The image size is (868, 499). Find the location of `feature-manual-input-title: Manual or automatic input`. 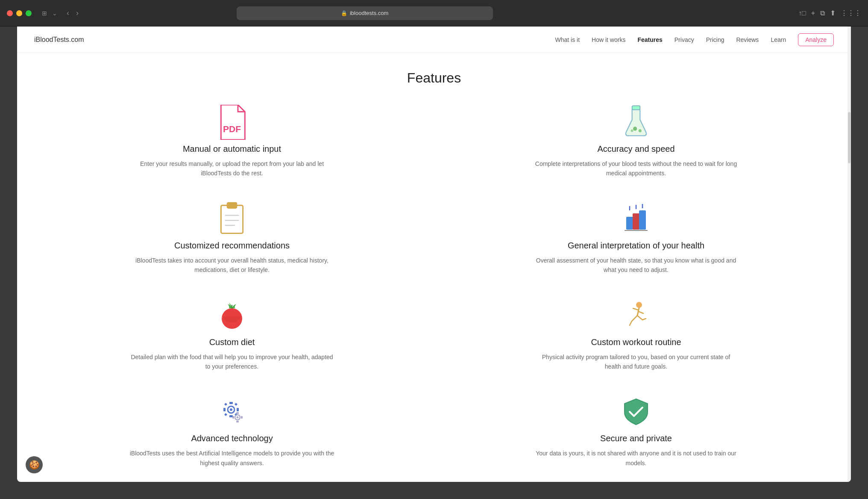

feature-manual-input-title: Manual or automatic input is located at coordinates (232, 149).